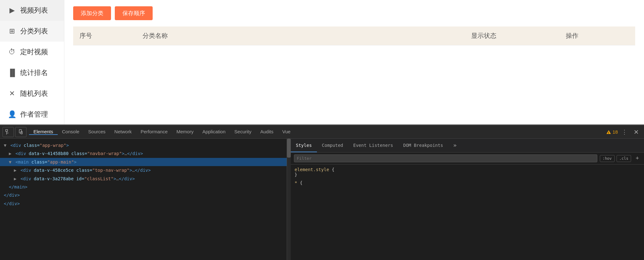 Image resolution: width=644 pixels, height=260 pixels. I want to click on tab-memory: Memory, so click(185, 132).